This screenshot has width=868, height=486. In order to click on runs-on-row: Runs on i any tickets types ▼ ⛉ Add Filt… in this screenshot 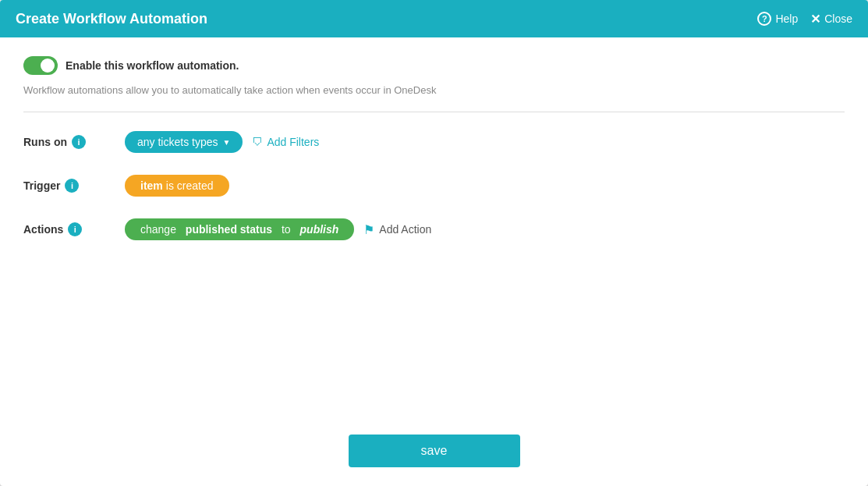, I will do `click(434, 142)`.